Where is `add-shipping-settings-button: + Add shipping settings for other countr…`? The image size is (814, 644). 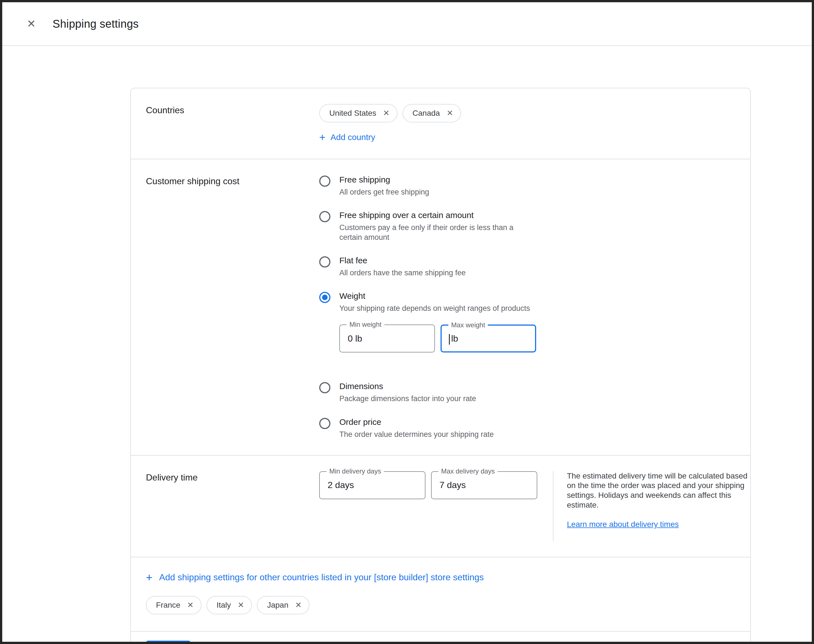
add-shipping-settings-button: + Add shipping settings for other countr… is located at coordinates (315, 578).